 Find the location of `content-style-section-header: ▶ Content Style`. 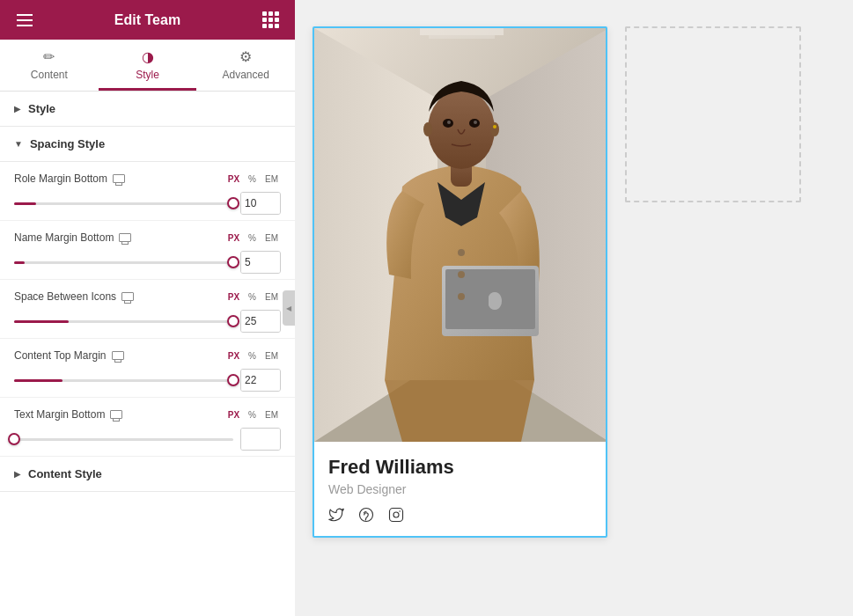

content-style-section-header: ▶ Content Style is located at coordinates (148, 474).